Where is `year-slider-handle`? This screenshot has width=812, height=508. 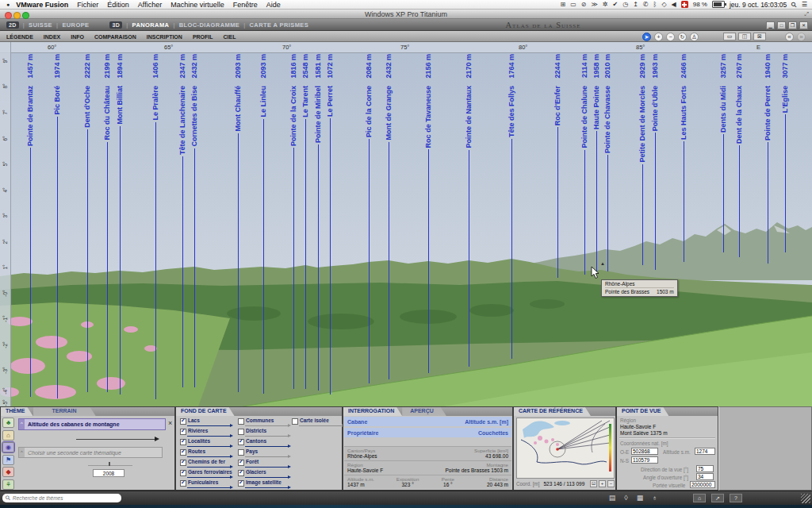
year-slider-handle is located at coordinates (109, 464).